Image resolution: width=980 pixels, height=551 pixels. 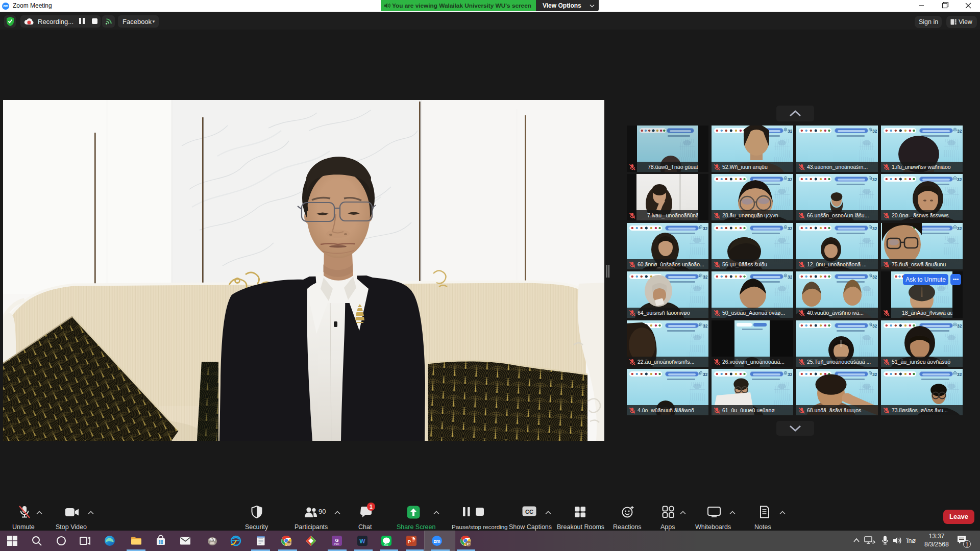 I want to click on svg-text: zm, so click(x=437, y=541).